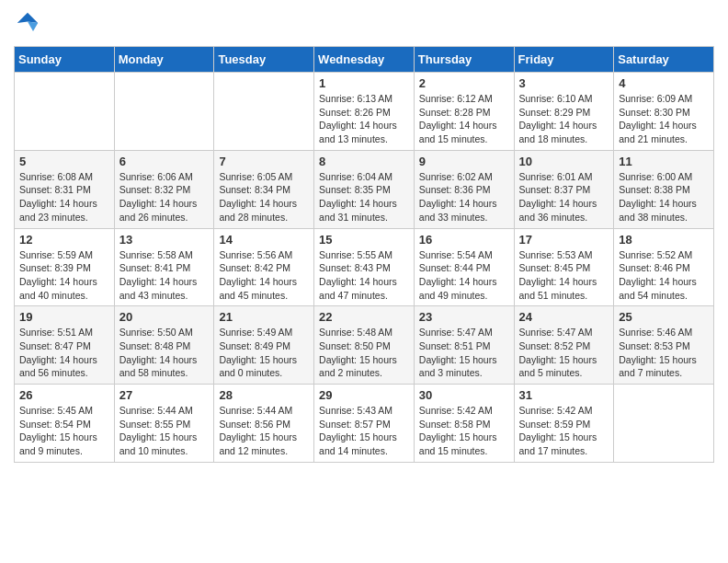 This screenshot has height=563, width=728. I want to click on day-info: Sunrise: 5:53 AM Sunset: 8:45 PM Dayligh…, so click(564, 276).